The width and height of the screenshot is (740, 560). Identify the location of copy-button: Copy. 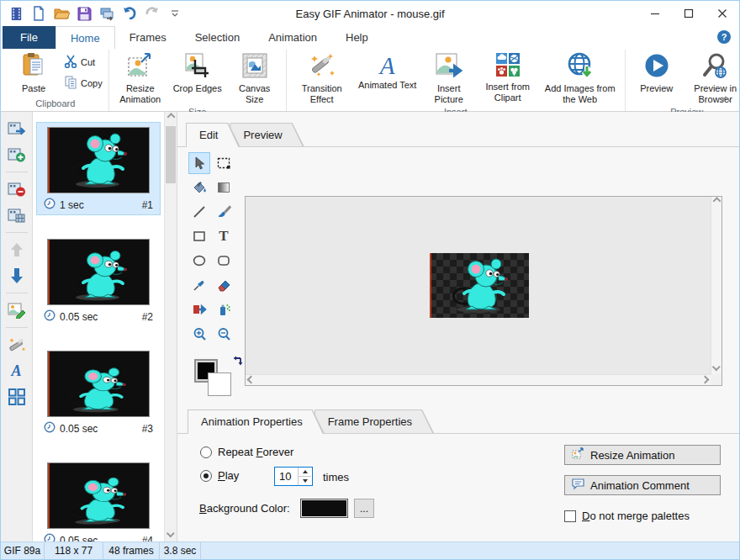
(83, 83).